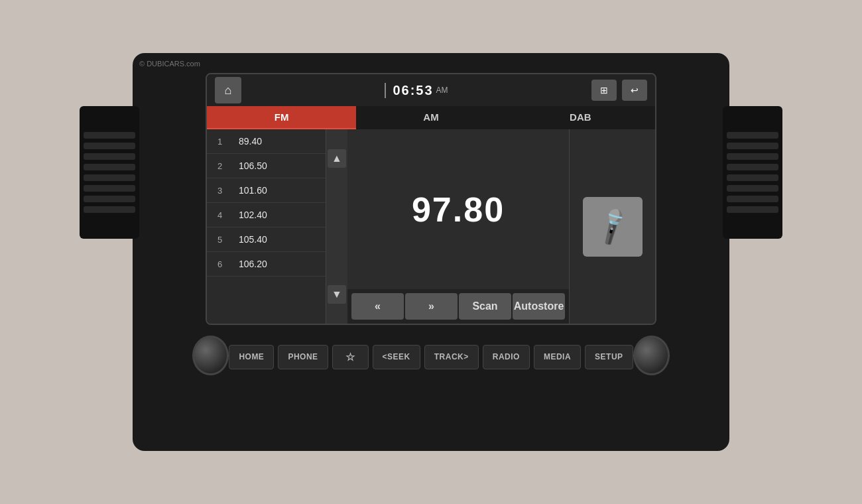 The height and width of the screenshot is (504, 862). What do you see at coordinates (612, 227) in the screenshot?
I see `right-panel: 🎤` at bounding box center [612, 227].